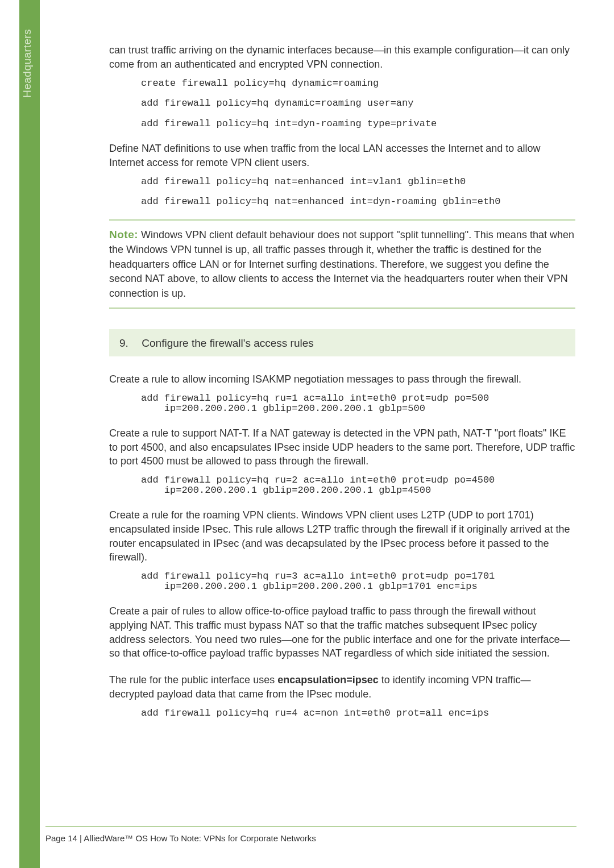  What do you see at coordinates (342, 687) in the screenshot?
I see `paragraph-encaps: The rule for the public interface uses e…` at bounding box center [342, 687].